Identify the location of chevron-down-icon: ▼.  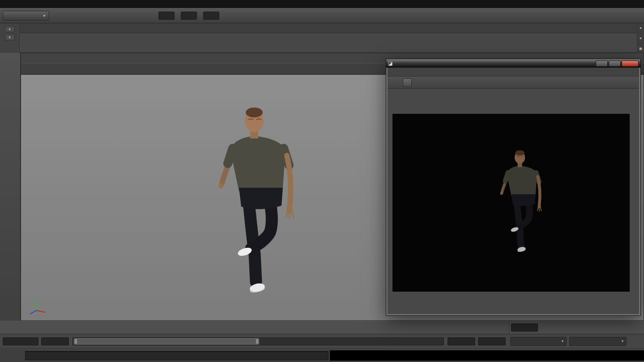
(44, 16).